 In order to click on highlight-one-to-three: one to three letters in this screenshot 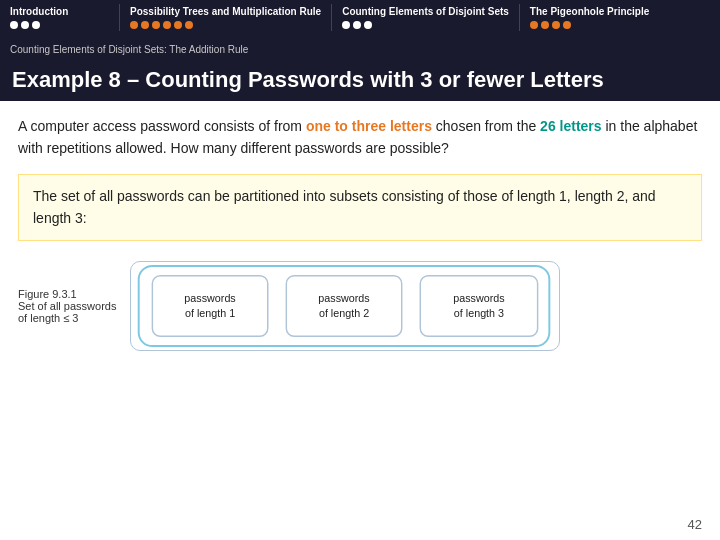, I will do `click(369, 126)`.